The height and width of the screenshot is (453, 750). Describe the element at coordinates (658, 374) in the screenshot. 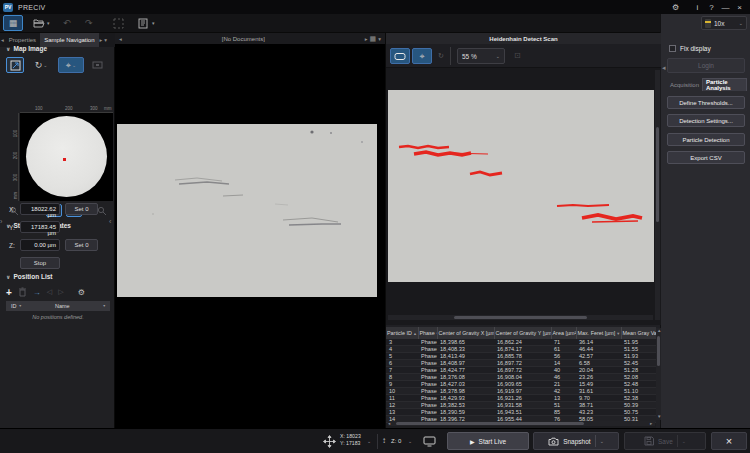

I see `table-vertical-scrollbar` at that location.